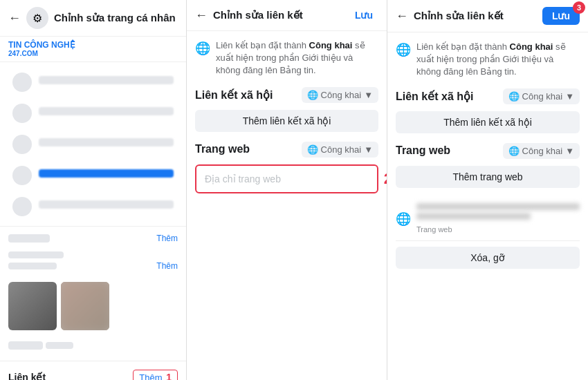 This screenshot has height=380, width=588. What do you see at coordinates (27, 376) in the screenshot?
I see `links-label: Liên kết` at bounding box center [27, 376].